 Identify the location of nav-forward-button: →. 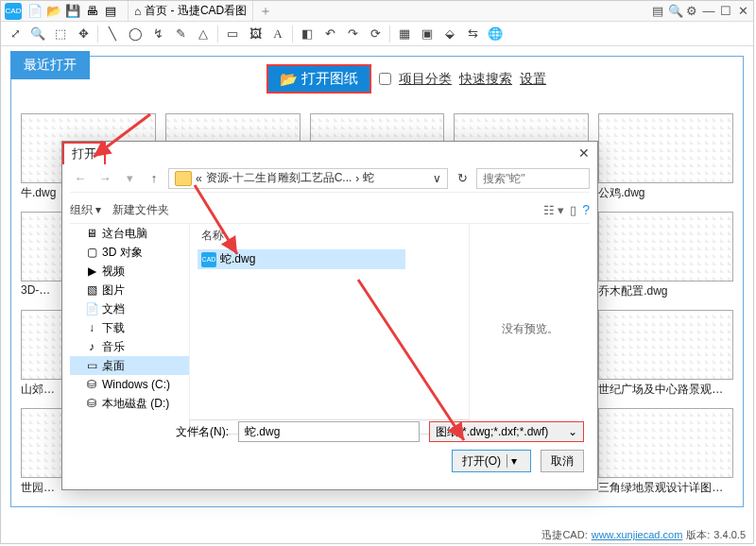
(105, 178).